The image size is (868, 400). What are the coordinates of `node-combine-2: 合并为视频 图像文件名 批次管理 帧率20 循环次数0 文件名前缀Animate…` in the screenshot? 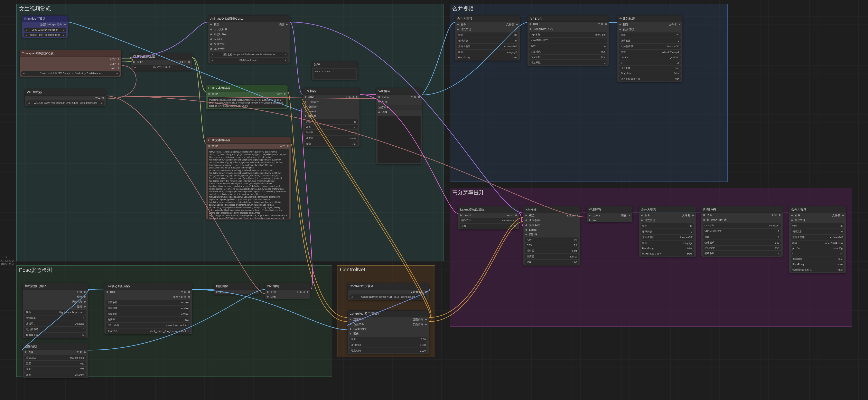 It's located at (650, 48).